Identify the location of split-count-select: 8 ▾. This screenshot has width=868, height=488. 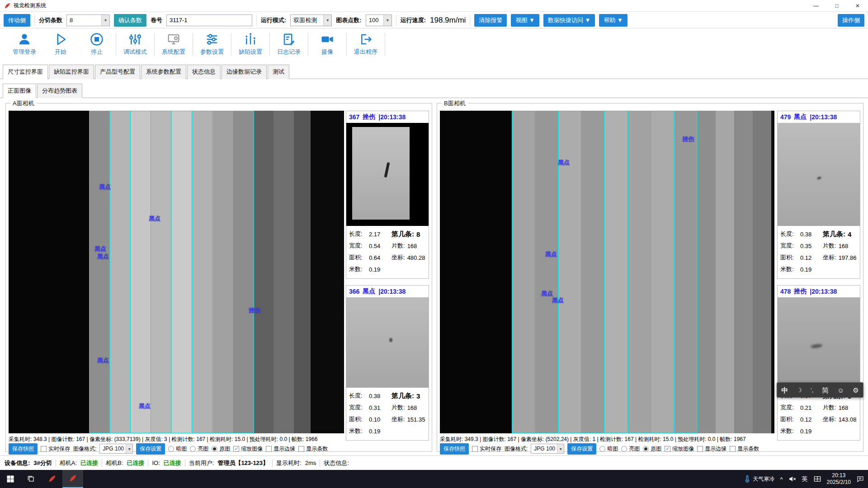
(88, 20).